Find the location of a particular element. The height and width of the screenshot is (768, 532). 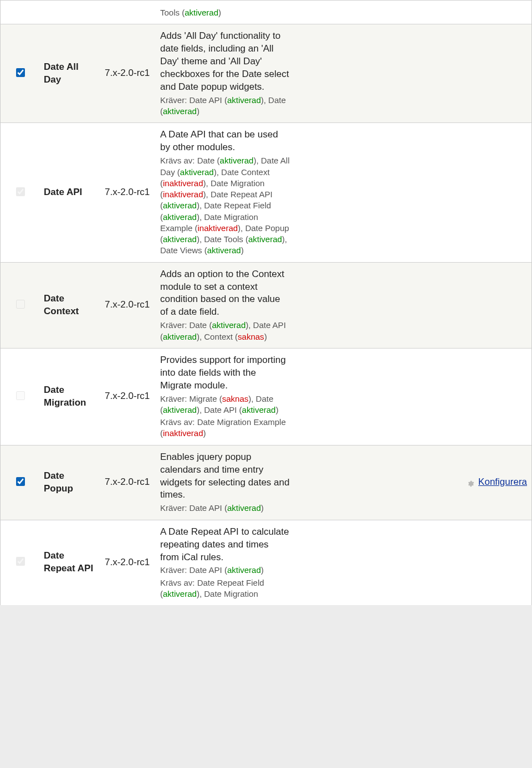

required-by-block: Krävs av: Date Repeat Field (aktiverad),… is located at coordinates (225, 588).